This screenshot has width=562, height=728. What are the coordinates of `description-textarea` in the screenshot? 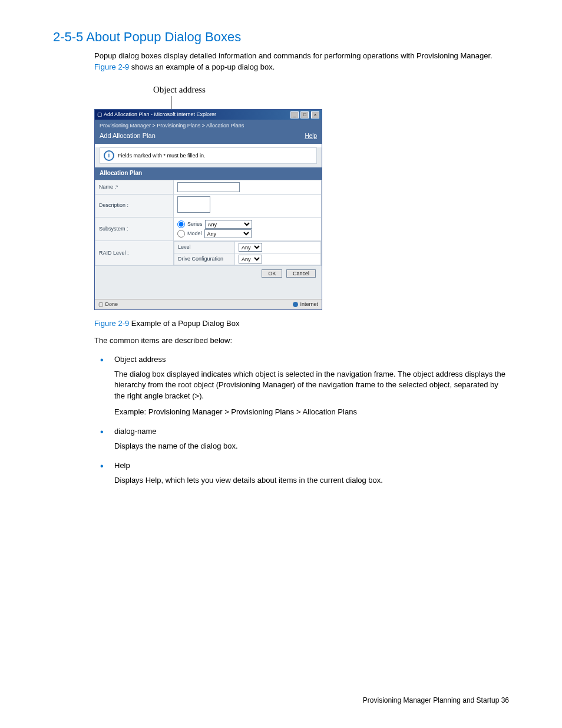 It's located at (194, 205).